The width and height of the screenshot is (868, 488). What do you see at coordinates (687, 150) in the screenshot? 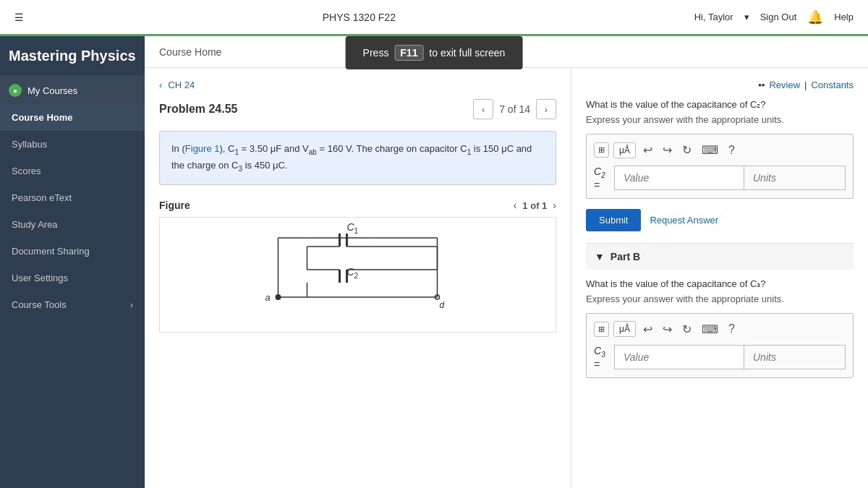
I see `reset-button-a: ↻` at bounding box center [687, 150].